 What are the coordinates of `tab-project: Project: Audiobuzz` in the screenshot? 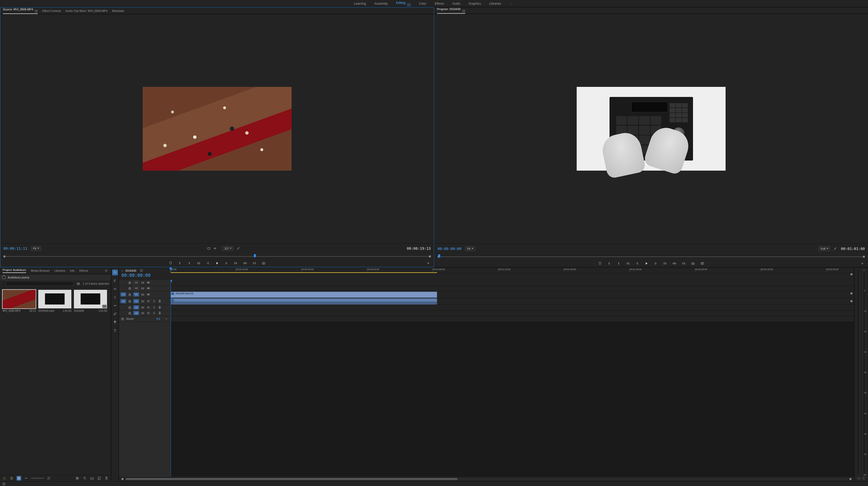 It's located at (14, 271).